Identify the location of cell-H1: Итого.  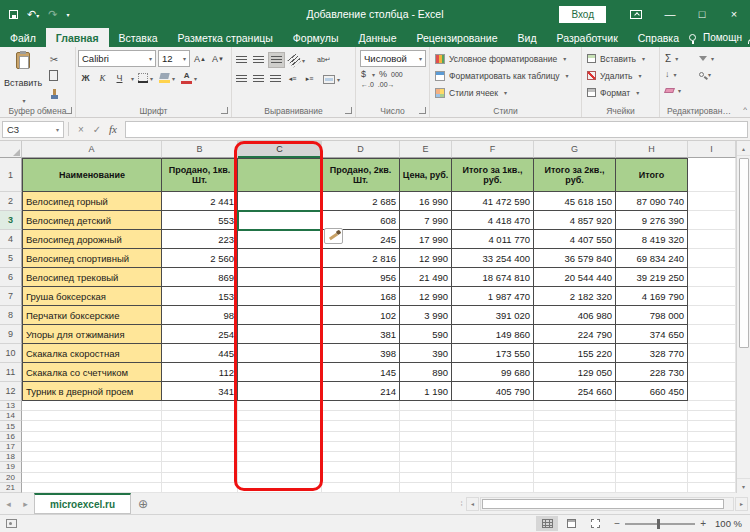
(652, 175).